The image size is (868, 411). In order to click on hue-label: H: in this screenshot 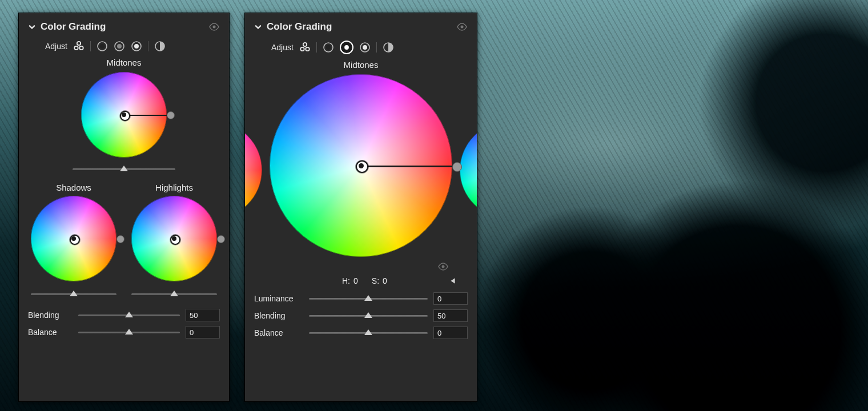, I will do `click(346, 281)`.